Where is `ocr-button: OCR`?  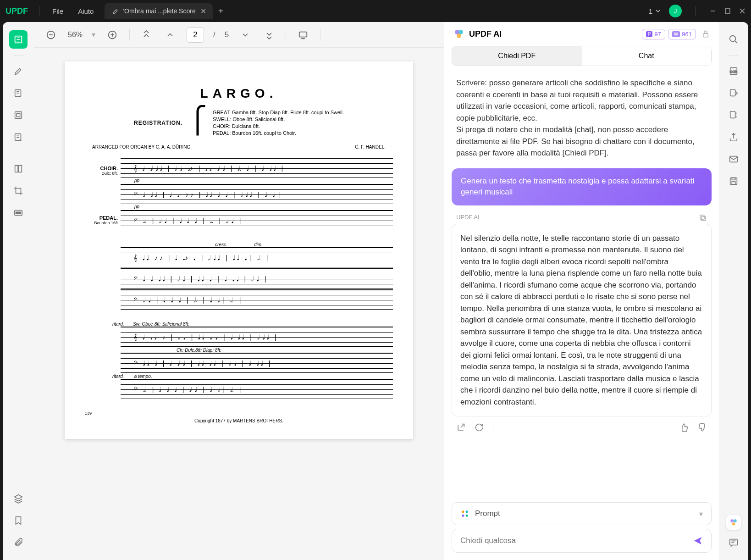
ocr-button: OCR is located at coordinates (734, 71).